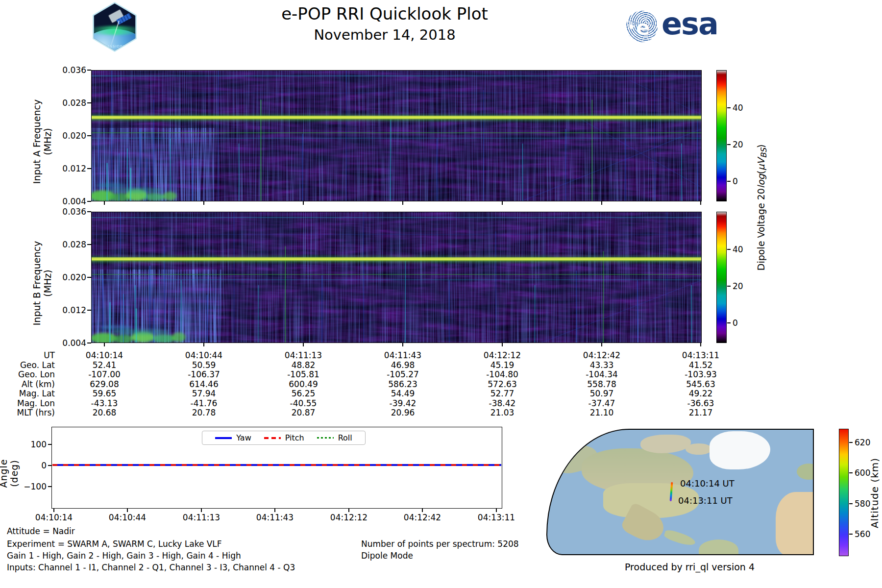  Describe the element at coordinates (32, 466) in the screenshot. I see `y-tick-label: 0` at that location.